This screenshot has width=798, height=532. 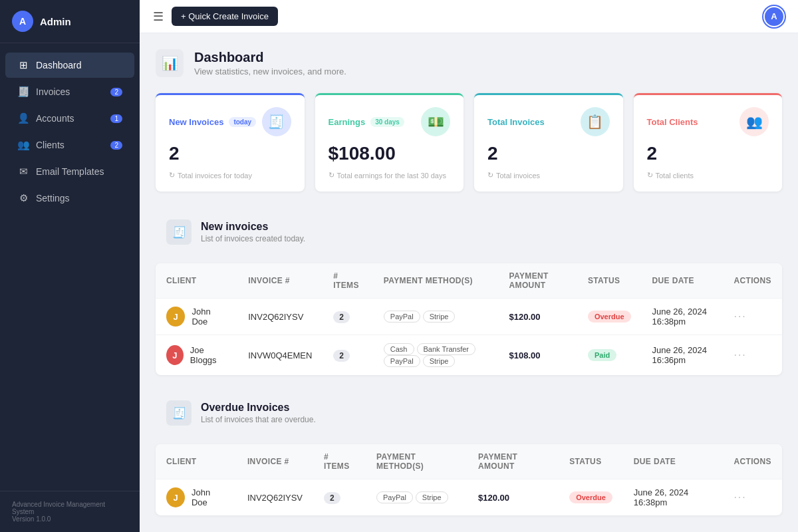 I want to click on page-header-icon: 📊, so click(x=170, y=63).